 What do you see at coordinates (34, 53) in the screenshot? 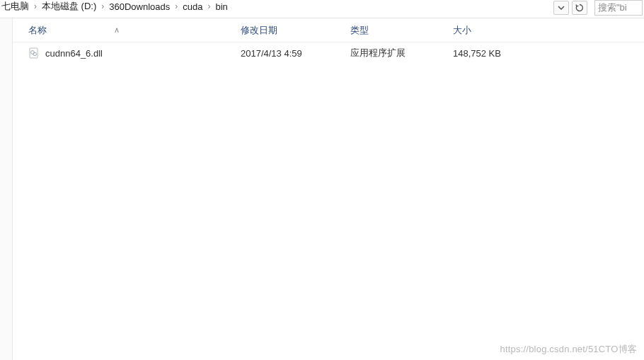
I see `dll-file-icon` at bounding box center [34, 53].